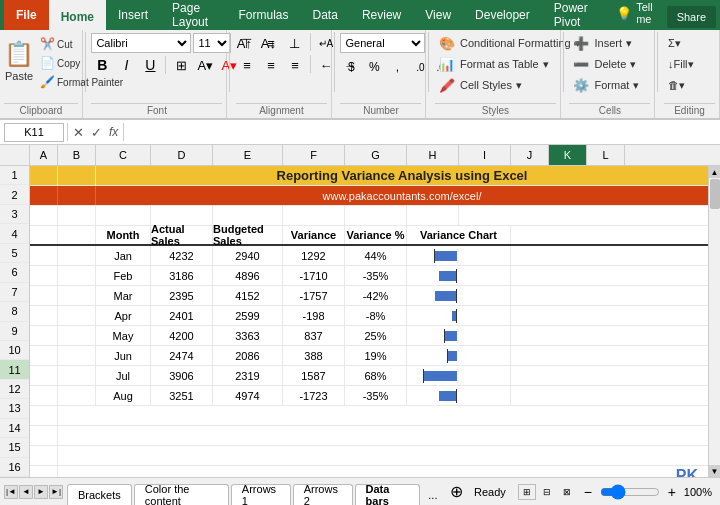 The height and width of the screenshot is (505, 720). Describe the element at coordinates (34, 132) in the screenshot. I see `name-box` at that location.